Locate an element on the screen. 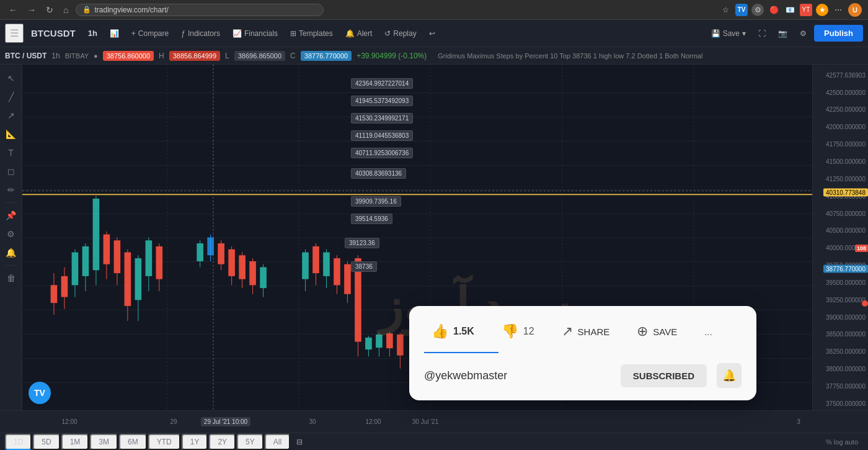  extension-icon: TV is located at coordinates (742, 10).